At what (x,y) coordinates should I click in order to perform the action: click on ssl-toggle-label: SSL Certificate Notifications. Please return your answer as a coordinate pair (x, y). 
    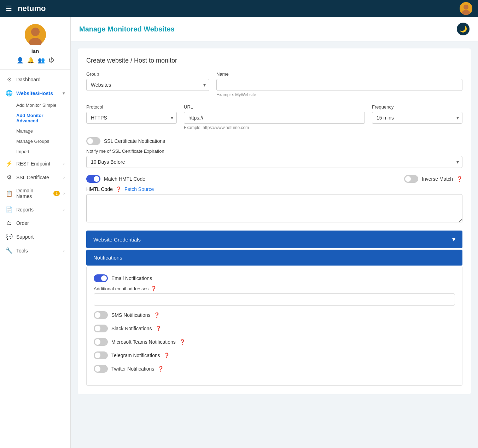
    Looking at the image, I should click on (134, 141).